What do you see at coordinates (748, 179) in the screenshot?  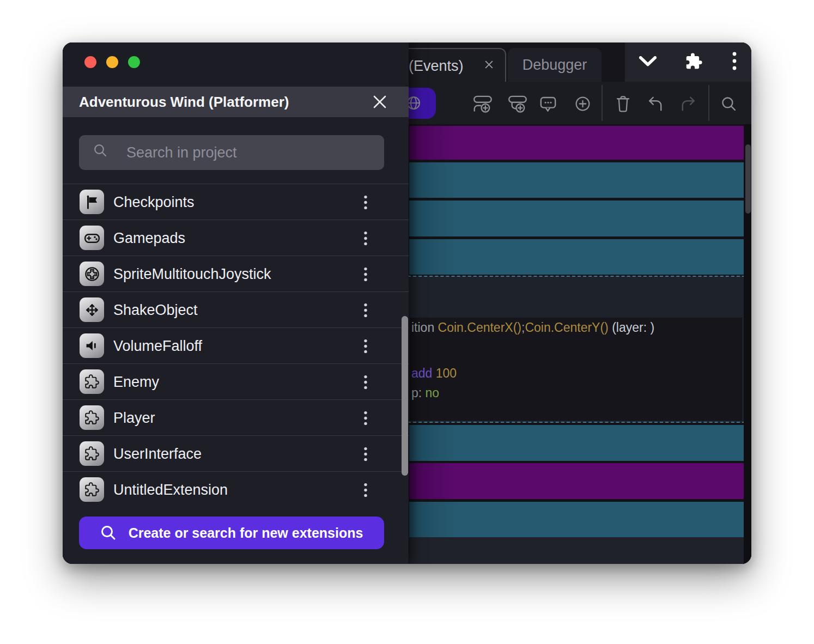 I see `events-scrollbar-thumb` at bounding box center [748, 179].